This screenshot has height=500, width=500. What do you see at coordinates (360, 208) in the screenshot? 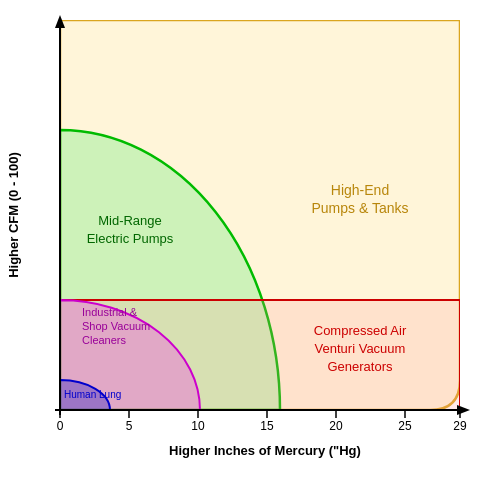
I see `high-end-label2: Pumps & Tanks` at bounding box center [360, 208].